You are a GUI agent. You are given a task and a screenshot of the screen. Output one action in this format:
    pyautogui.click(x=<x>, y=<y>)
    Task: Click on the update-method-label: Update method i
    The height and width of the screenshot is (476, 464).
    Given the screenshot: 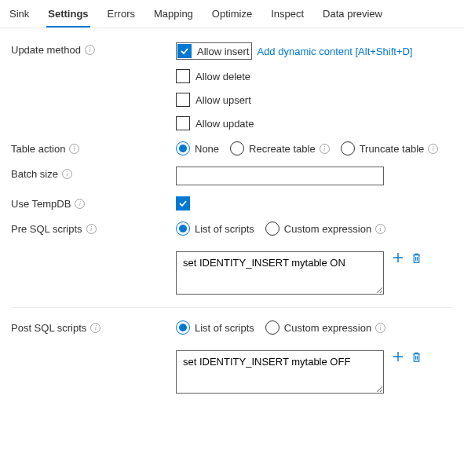 What is the action you would take?
    pyautogui.click(x=93, y=49)
    